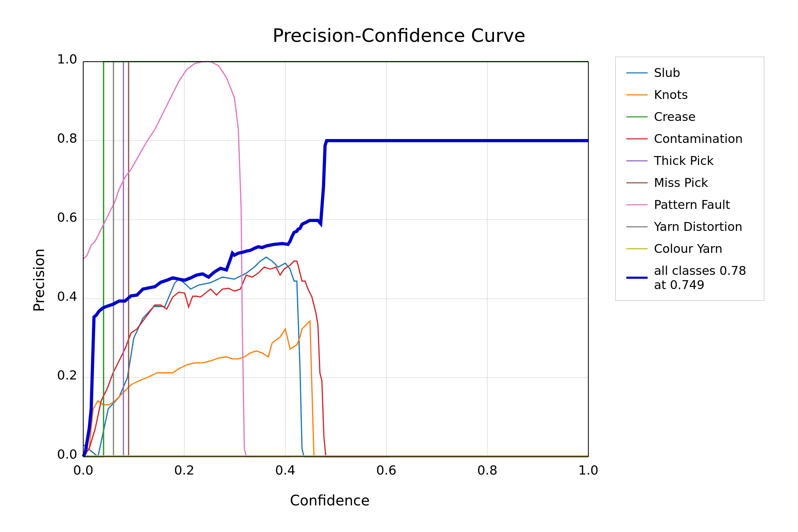 The height and width of the screenshot is (532, 798). I want to click on legend-label-thick-pick: Thick Pick, so click(684, 161).